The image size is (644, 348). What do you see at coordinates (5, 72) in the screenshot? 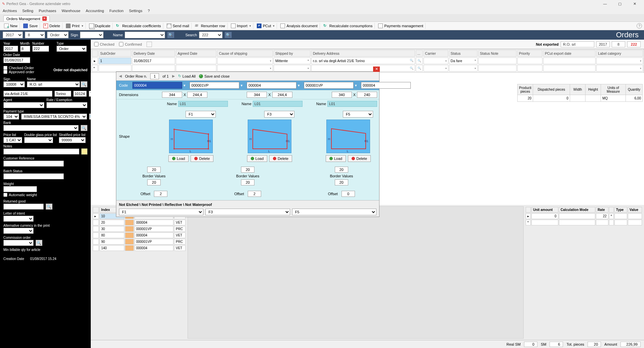
I see `approved-order-cb` at bounding box center [5, 72].